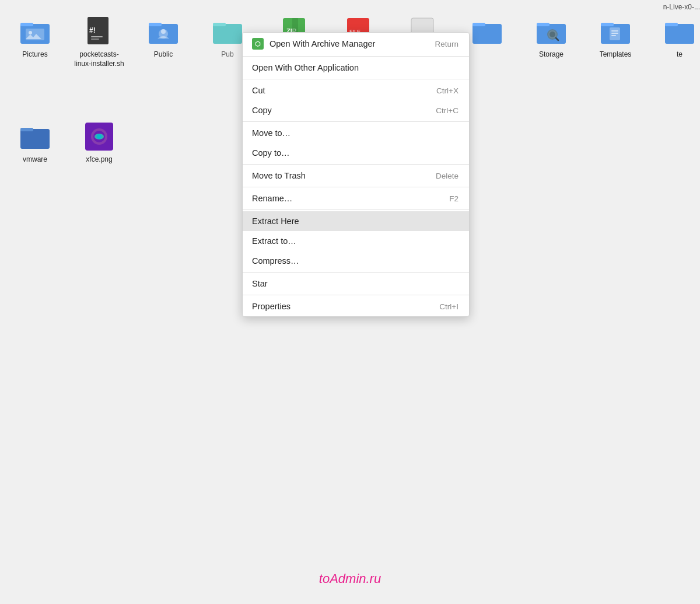 The image size is (700, 604). I want to click on icon-vmware: vmware, so click(35, 143).